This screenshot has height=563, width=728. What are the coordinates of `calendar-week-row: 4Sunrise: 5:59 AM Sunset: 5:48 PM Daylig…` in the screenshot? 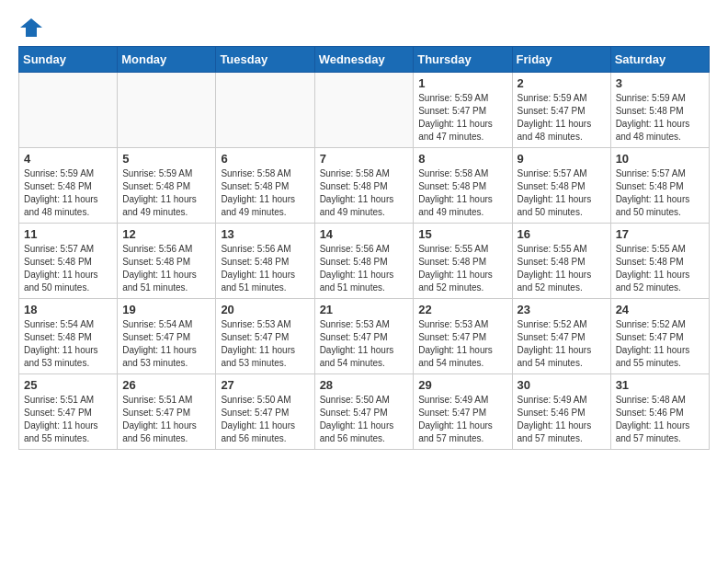 It's located at (364, 186).